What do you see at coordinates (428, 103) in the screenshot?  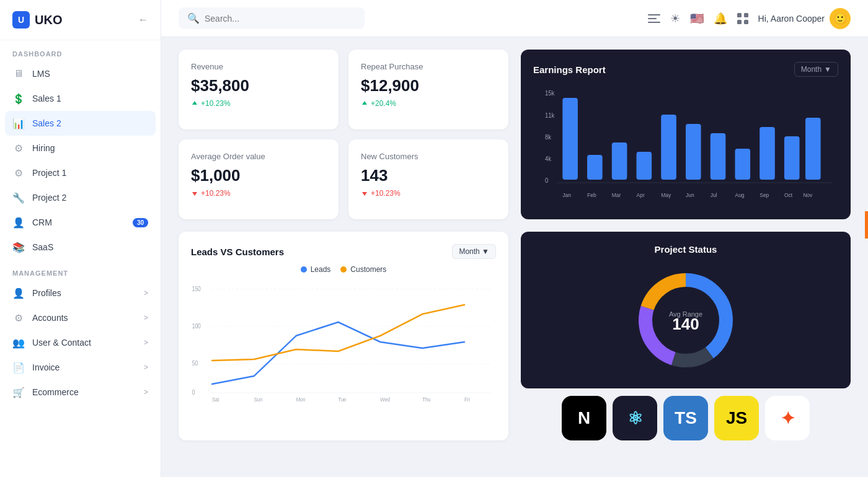 I see `card-change: +20.4%` at bounding box center [428, 103].